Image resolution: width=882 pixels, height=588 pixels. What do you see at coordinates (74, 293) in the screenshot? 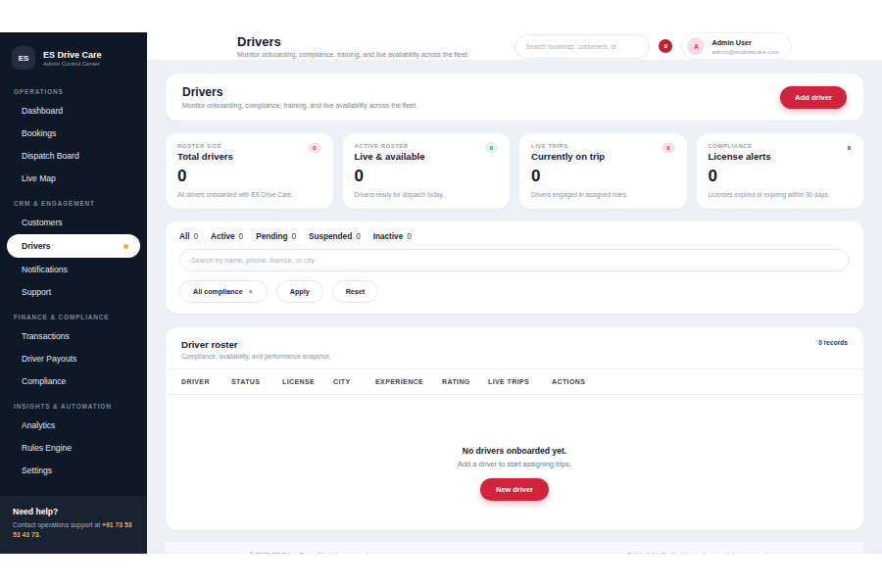
I see `sidebar: ES ES Drive Care Admin Control Center OP…` at bounding box center [74, 293].